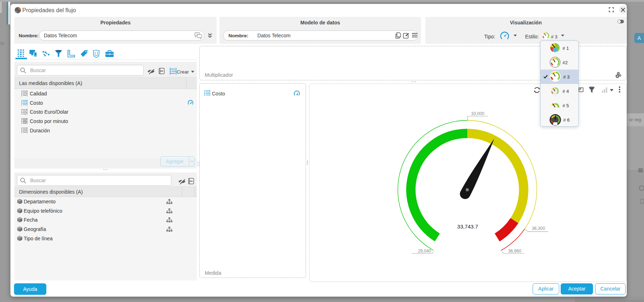 This screenshot has width=644, height=302. Describe the element at coordinates (468, 227) in the screenshot. I see `svg-text: 33,743.7` at that location.